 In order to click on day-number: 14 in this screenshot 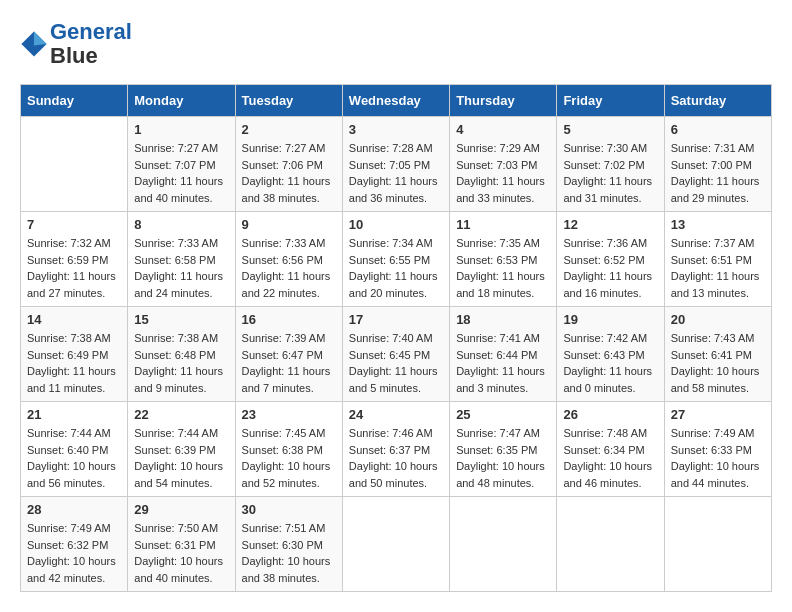, I will do `click(74, 320)`.